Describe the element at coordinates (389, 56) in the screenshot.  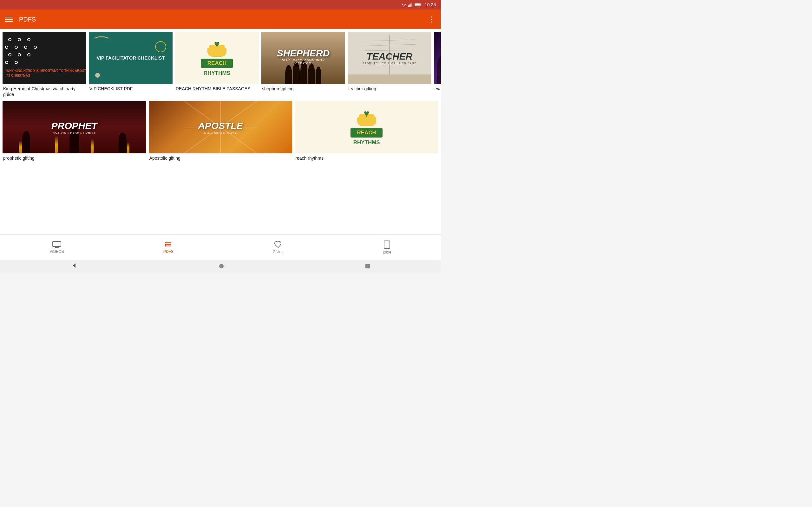
I see `teacher-title: TEACHER` at that location.